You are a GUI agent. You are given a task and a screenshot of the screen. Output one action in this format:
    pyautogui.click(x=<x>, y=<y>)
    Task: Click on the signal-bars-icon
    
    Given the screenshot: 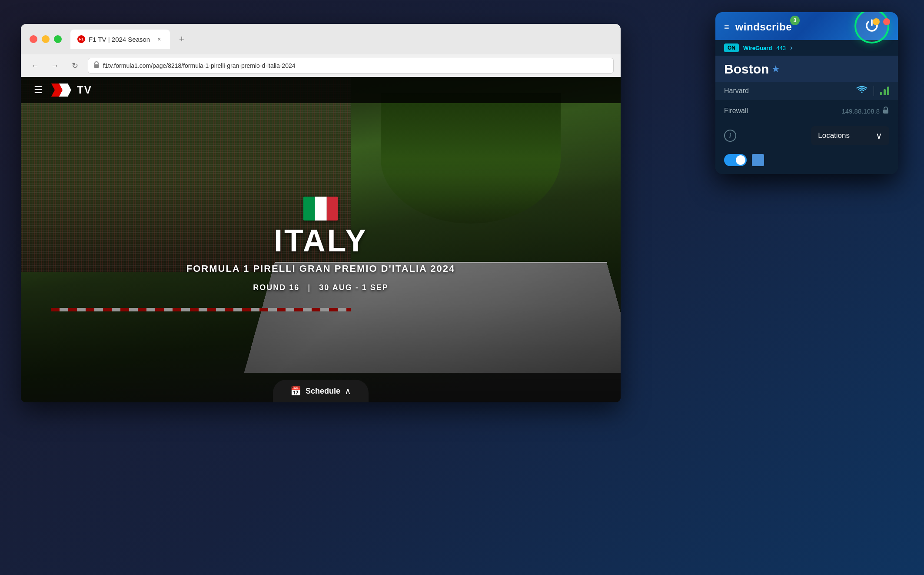 What is the action you would take?
    pyautogui.click(x=885, y=91)
    